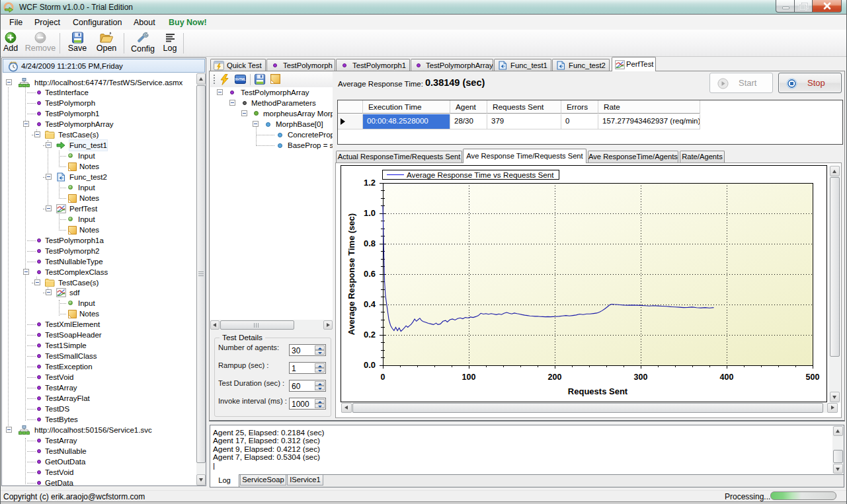  What do you see at coordinates (383, 377) in the screenshot?
I see `svg-text: 0` at bounding box center [383, 377].